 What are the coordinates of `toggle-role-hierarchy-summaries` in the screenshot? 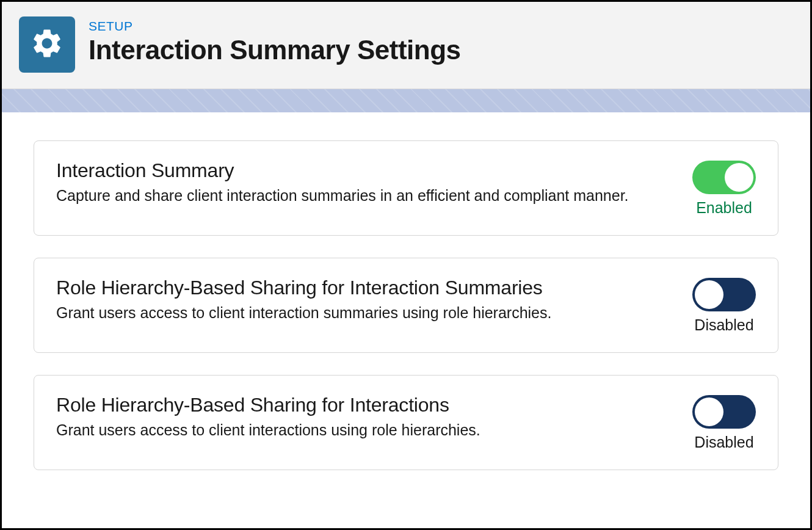 It's located at (724, 294).